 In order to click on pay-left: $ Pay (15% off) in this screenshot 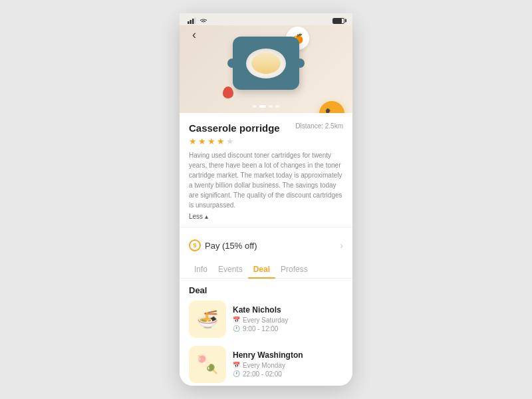, I will do `click(223, 245)`.